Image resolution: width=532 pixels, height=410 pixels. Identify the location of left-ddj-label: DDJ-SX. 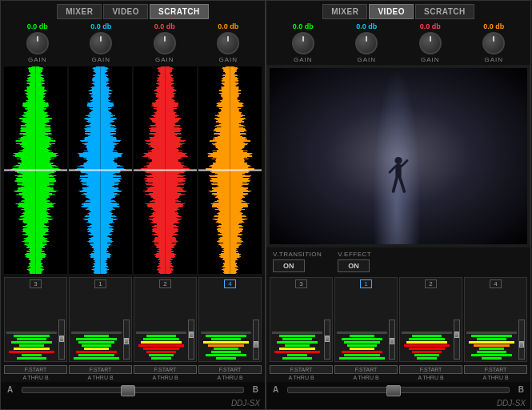
(133, 404).